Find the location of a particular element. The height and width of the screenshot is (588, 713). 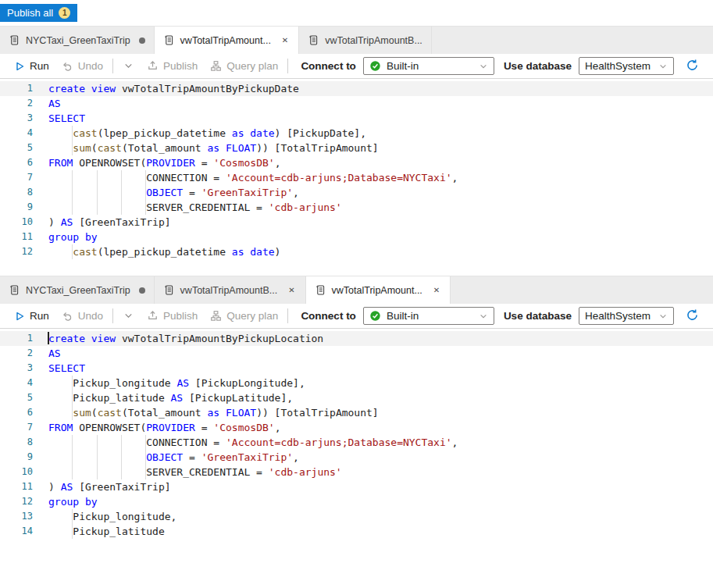

line-number: 14 is located at coordinates (16, 531).